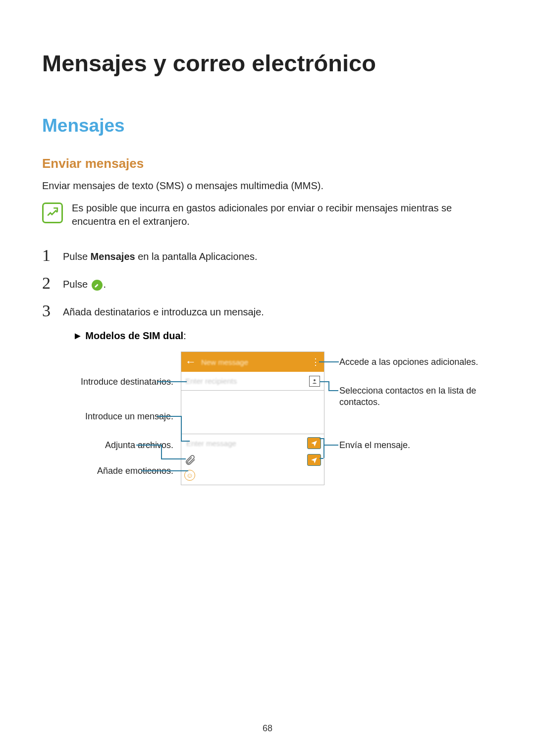 The height and width of the screenshot is (756, 535). I want to click on note-block: Es posible que incurra en gastos adicion…, so click(268, 215).